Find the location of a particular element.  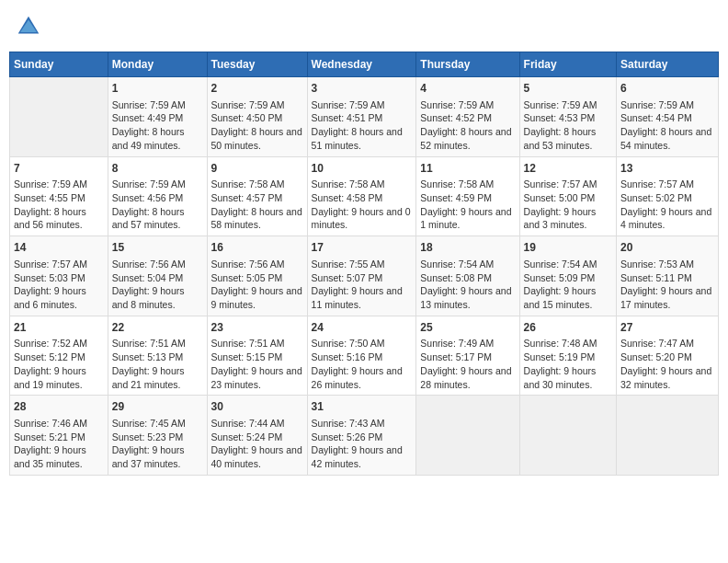

day-info: Sunrise: 7:58 AMSunset: 4:58 PMDaylight:… is located at coordinates (362, 204).